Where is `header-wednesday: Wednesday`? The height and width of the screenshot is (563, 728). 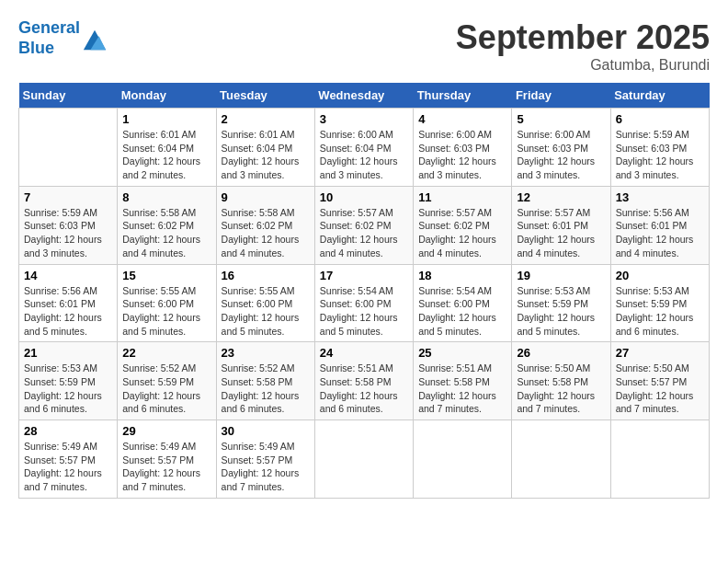 header-wednesday: Wednesday is located at coordinates (364, 96).